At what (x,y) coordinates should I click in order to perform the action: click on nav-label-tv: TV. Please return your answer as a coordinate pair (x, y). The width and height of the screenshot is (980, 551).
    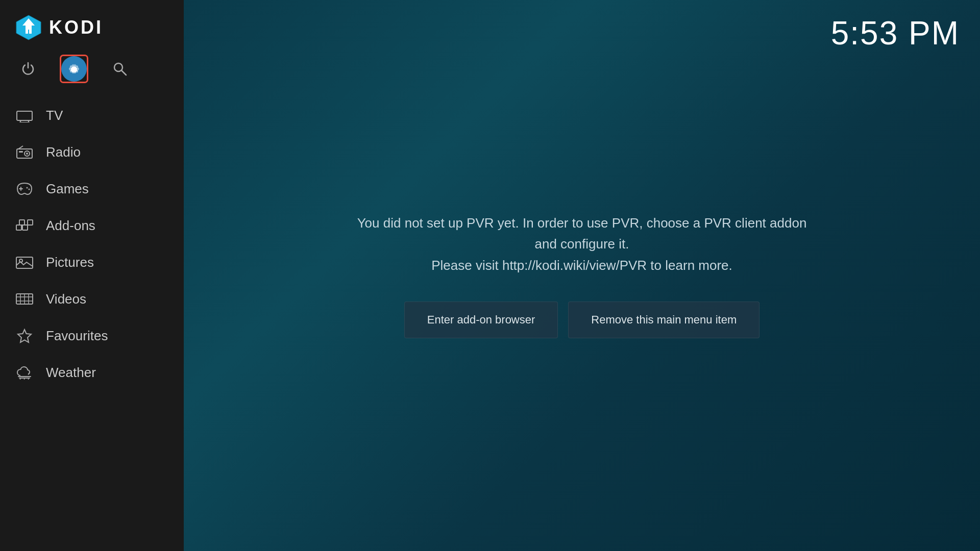
    Looking at the image, I should click on (54, 115).